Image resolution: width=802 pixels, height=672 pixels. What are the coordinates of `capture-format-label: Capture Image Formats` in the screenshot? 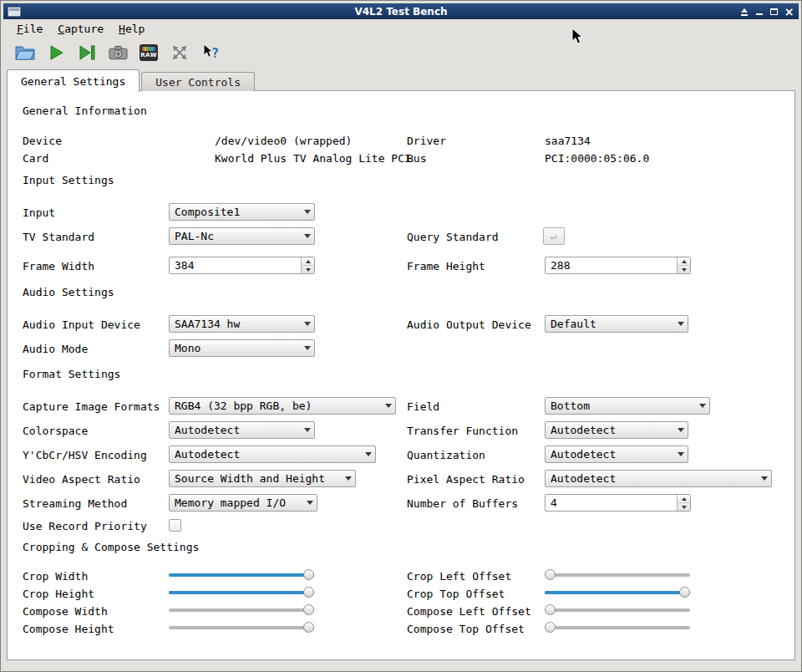 It's located at (91, 406).